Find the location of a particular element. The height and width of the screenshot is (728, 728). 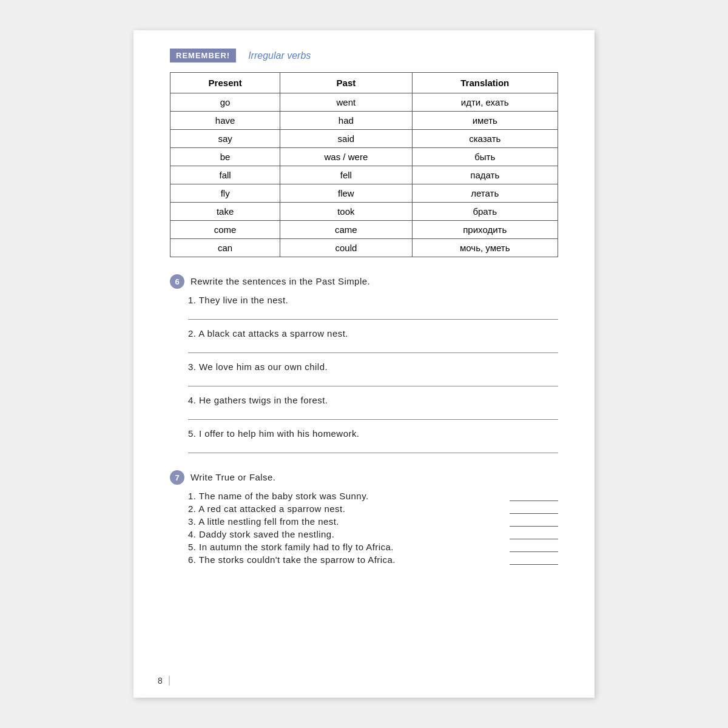

exercise-7-instruction: Write True or False. is located at coordinates (233, 477).